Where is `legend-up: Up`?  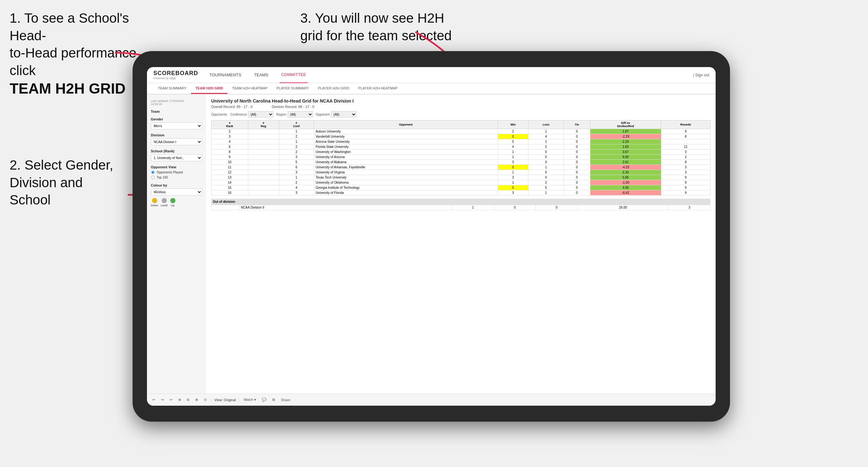
legend-up: Up is located at coordinates (173, 203).